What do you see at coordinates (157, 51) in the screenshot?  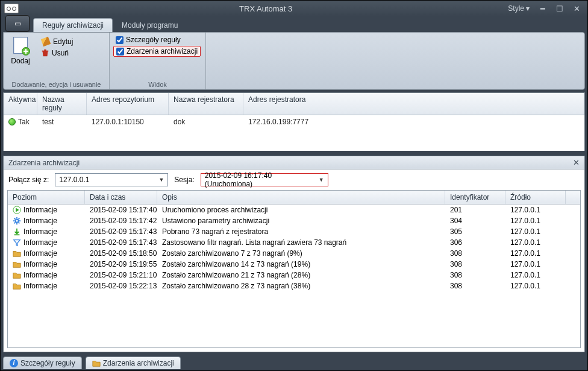 I see `check-zdarzenia-archiwizacji: Zdarzenia archiwizacji` at bounding box center [157, 51].